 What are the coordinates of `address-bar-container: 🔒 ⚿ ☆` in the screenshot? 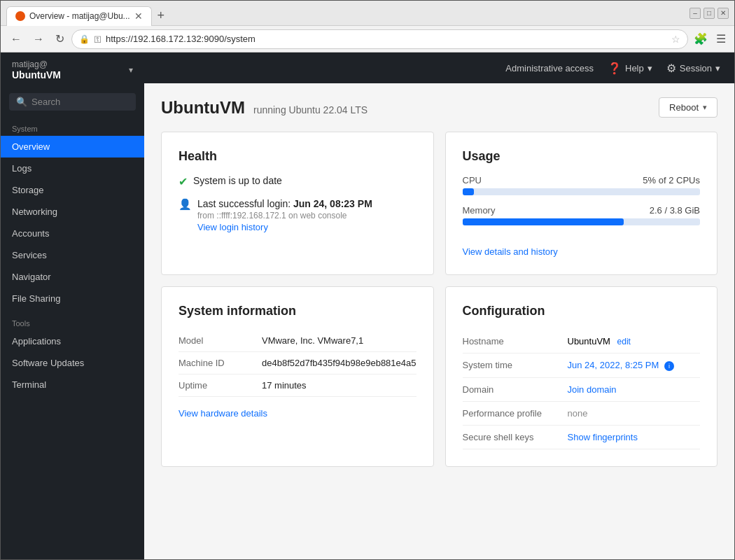 It's located at (379, 39).